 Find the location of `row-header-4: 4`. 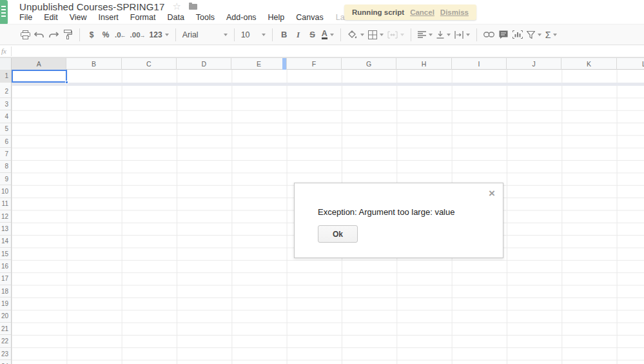

row-header-4: 4 is located at coordinates (6, 116).